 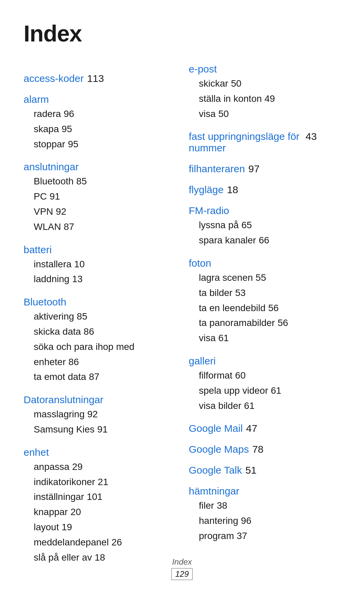 What do you see at coordinates (99, 429) in the screenshot?
I see `subitem: Samsung Kies91` at bounding box center [99, 429].